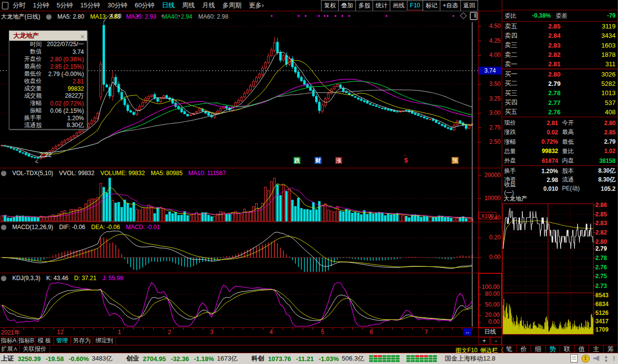 The height and width of the screenshot is (364, 618). I want to click on order-book-row: 买一2.803026, so click(560, 75).